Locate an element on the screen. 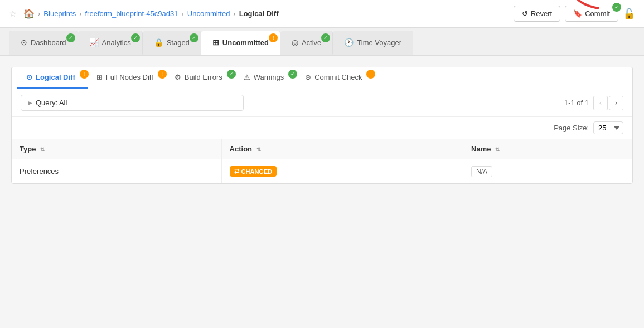 This screenshot has height=328, width=644. tab-dashboard: ⊙ Dashboard ✓ is located at coordinates (43, 43).